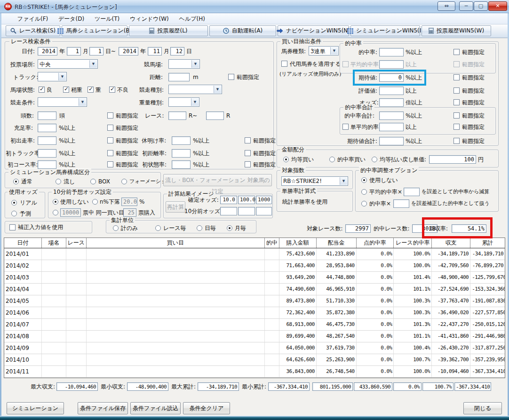 The image size is (509, 420). Describe the element at coordinates (401, 204) in the screenshot. I see `adjust-hit-input` at that location.